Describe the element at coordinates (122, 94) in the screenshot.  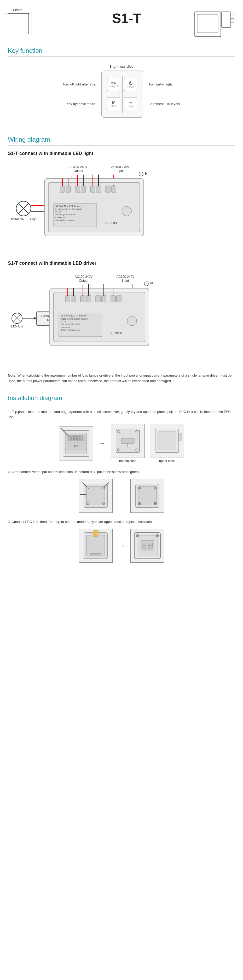
I see `function-diagram: Turn off light after 20s. Play dynamic m…` at that location.